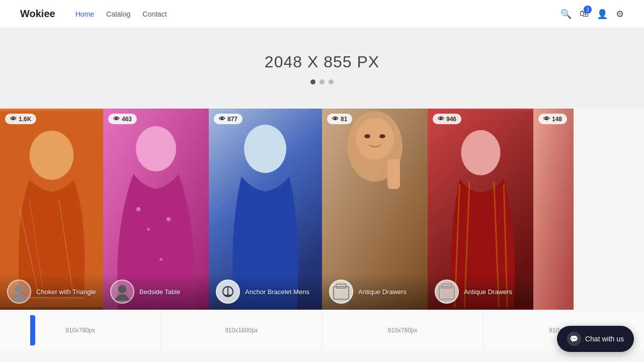  What do you see at coordinates (340, 119) in the screenshot?
I see `view-count-4: 👁 81` at bounding box center [340, 119].